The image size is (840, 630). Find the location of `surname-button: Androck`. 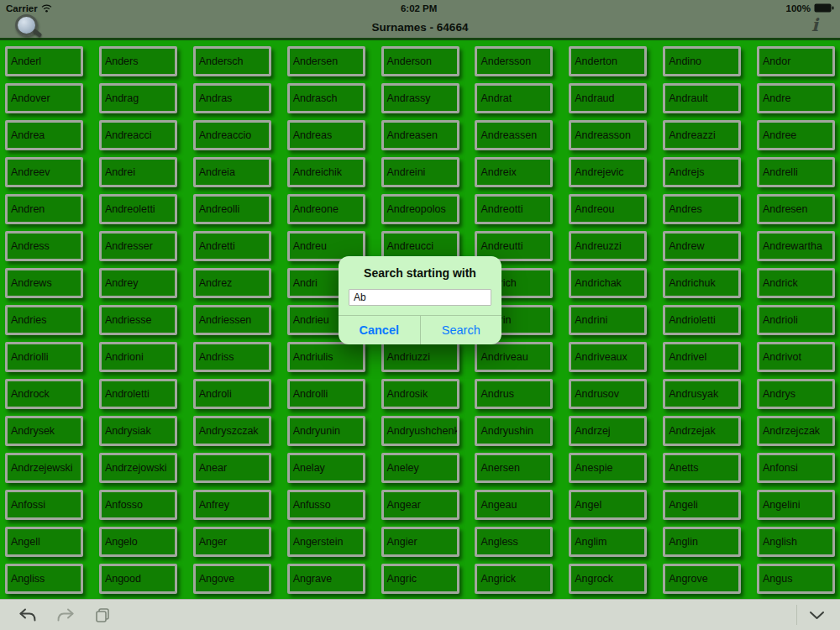

surname-button: Androck is located at coordinates (44, 394).